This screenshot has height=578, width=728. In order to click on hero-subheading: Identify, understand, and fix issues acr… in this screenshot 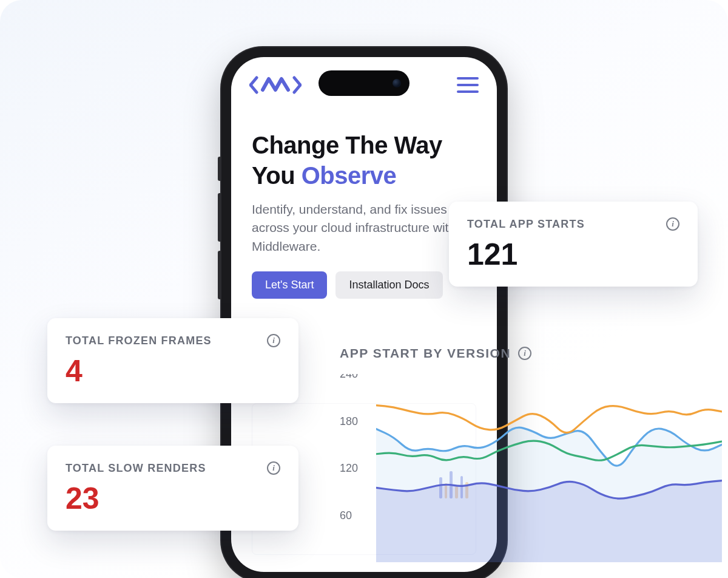, I will do `click(364, 228)`.